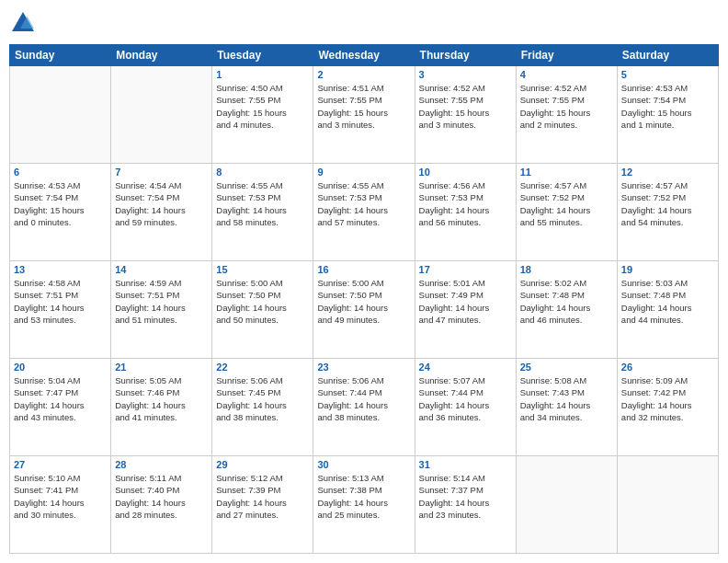 The width and height of the screenshot is (728, 563). Describe the element at coordinates (364, 75) in the screenshot. I see `day-number: 2` at that location.